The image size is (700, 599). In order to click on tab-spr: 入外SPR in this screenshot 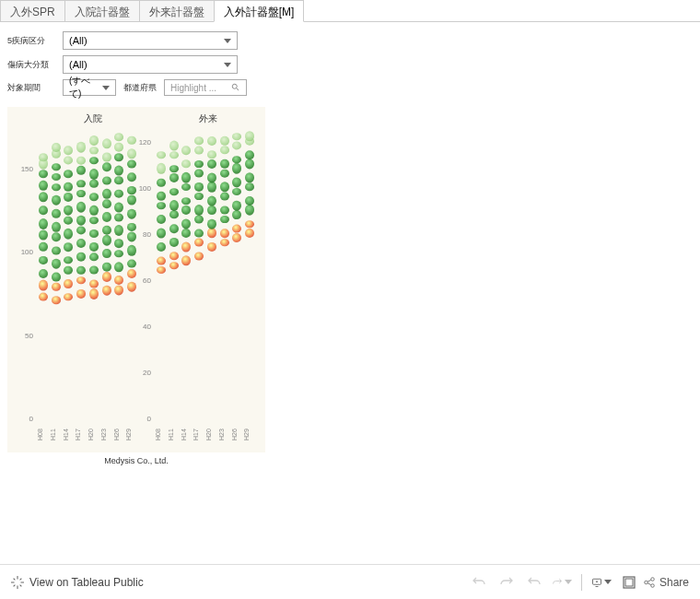, I will do `click(33, 11)`.